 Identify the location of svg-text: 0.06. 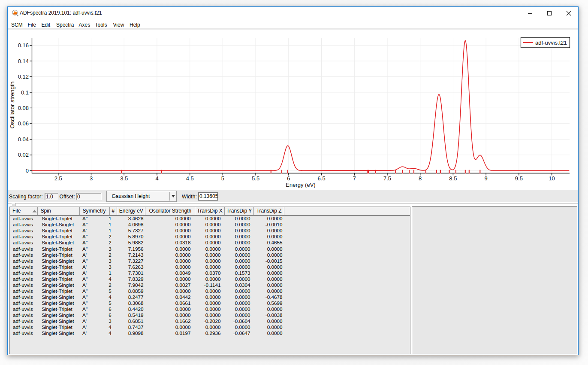
(23, 124).